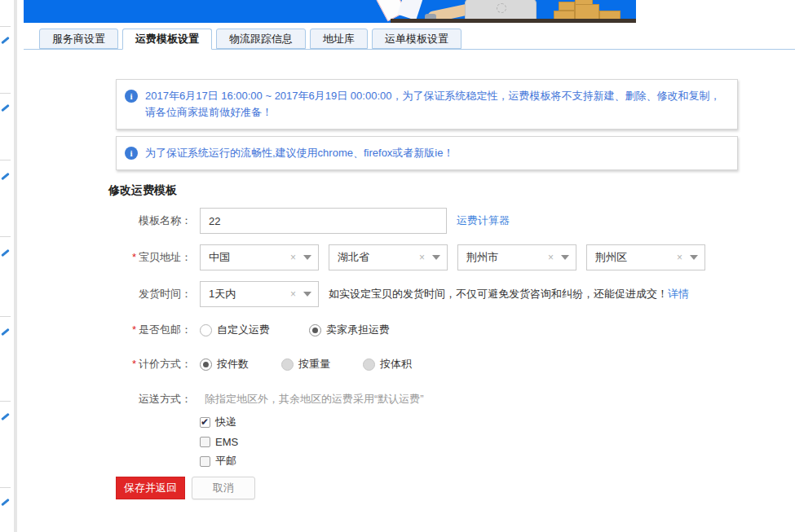 This screenshot has width=795, height=532. What do you see at coordinates (442, 221) in the screenshot?
I see `template-name-row: 模板名称： 运费计算器` at bounding box center [442, 221].